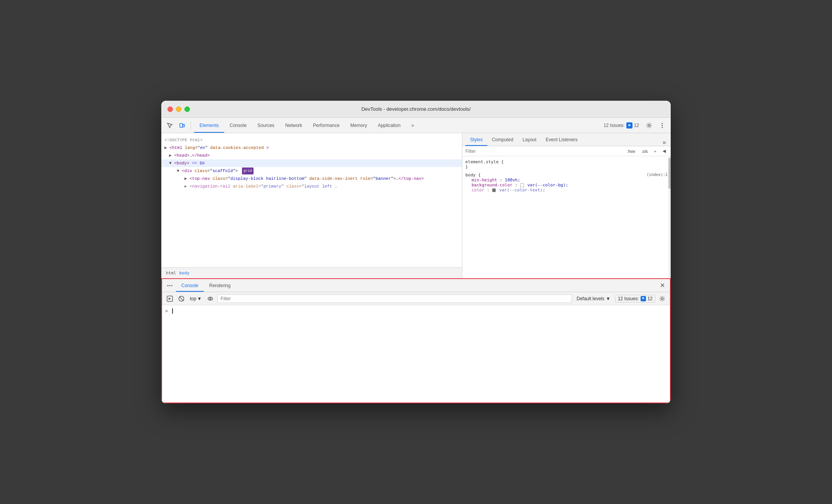 This screenshot has width=832, height=504. What do you see at coordinates (413, 126) in the screenshot?
I see `tab-more: »` at bounding box center [413, 126].